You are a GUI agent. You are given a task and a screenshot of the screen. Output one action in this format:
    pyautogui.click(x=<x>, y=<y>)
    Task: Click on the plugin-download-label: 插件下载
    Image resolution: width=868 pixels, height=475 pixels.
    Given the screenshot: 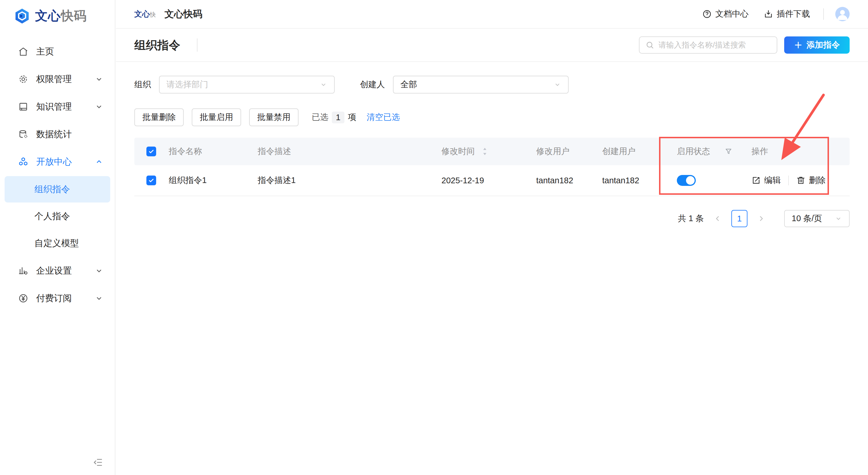 What is the action you would take?
    pyautogui.click(x=793, y=14)
    